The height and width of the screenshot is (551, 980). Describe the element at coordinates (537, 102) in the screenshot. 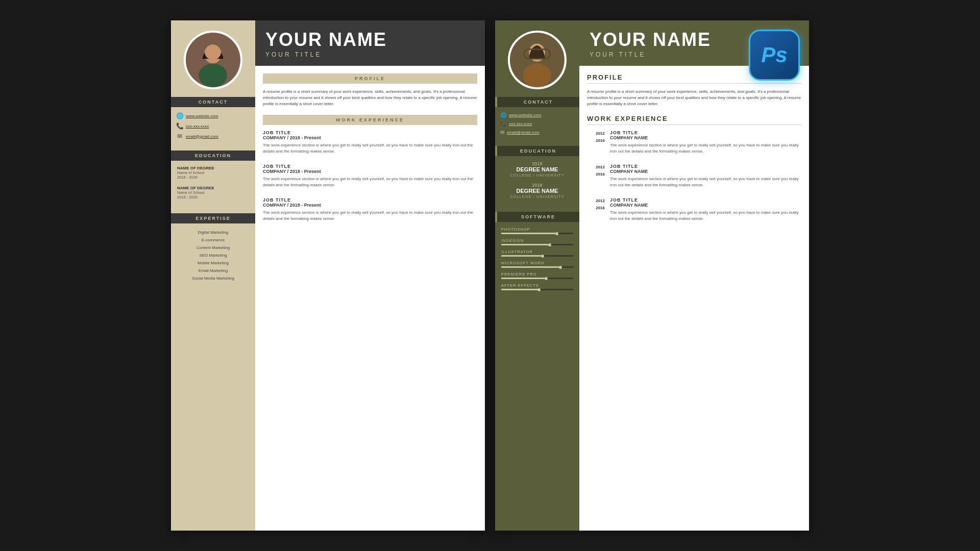

I see `contact-label-2: CONTACT` at that location.